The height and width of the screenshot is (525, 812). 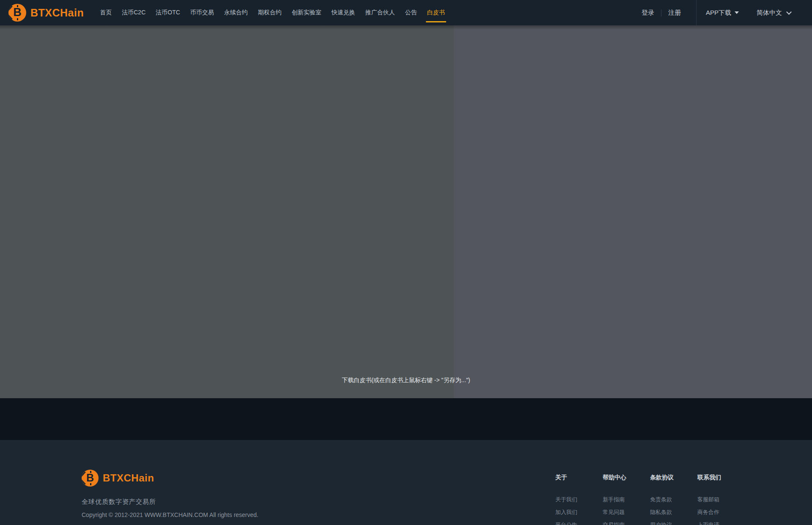 What do you see at coordinates (411, 13) in the screenshot?
I see `nav-item-announcements: 公告` at bounding box center [411, 13].